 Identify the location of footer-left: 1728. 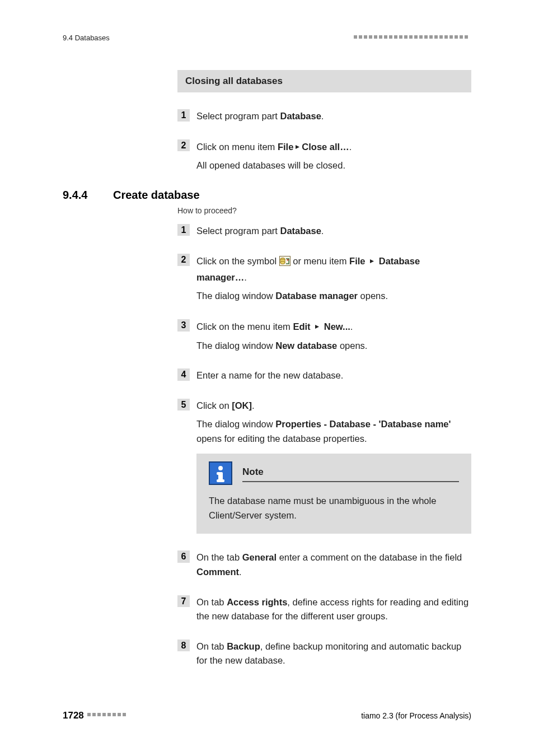
(96, 716).